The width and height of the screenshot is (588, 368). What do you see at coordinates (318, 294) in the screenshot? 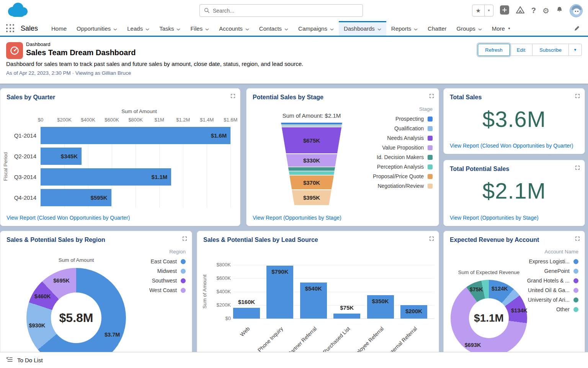
I see `lead-source-bar-chart: $0$200K$400K$600K$800KSum of Amount$160K…` at bounding box center [318, 294].